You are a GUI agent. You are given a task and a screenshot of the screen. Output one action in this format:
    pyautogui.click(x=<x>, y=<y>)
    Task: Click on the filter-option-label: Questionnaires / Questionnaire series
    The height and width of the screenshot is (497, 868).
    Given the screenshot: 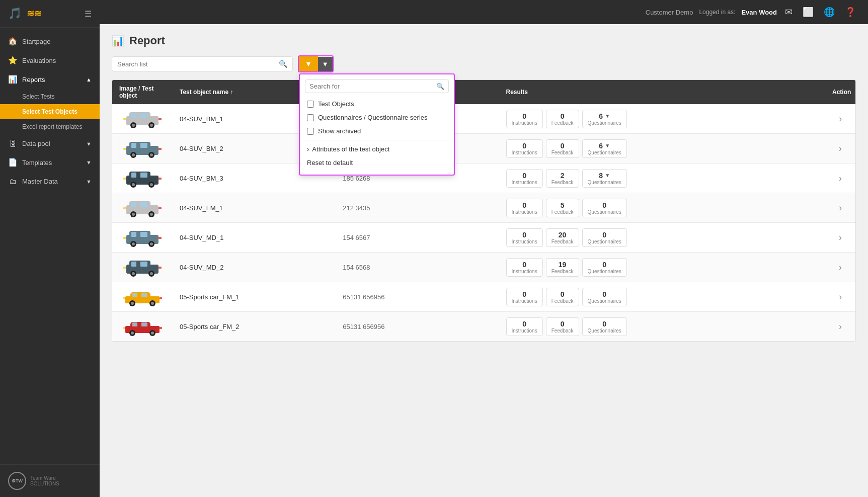 What is the action you would take?
    pyautogui.click(x=373, y=118)
    